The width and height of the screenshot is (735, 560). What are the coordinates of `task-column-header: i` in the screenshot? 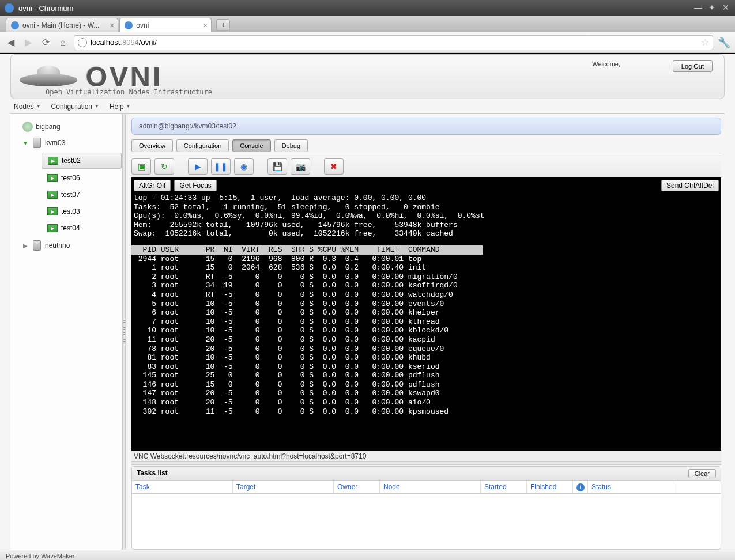 It's located at (581, 487).